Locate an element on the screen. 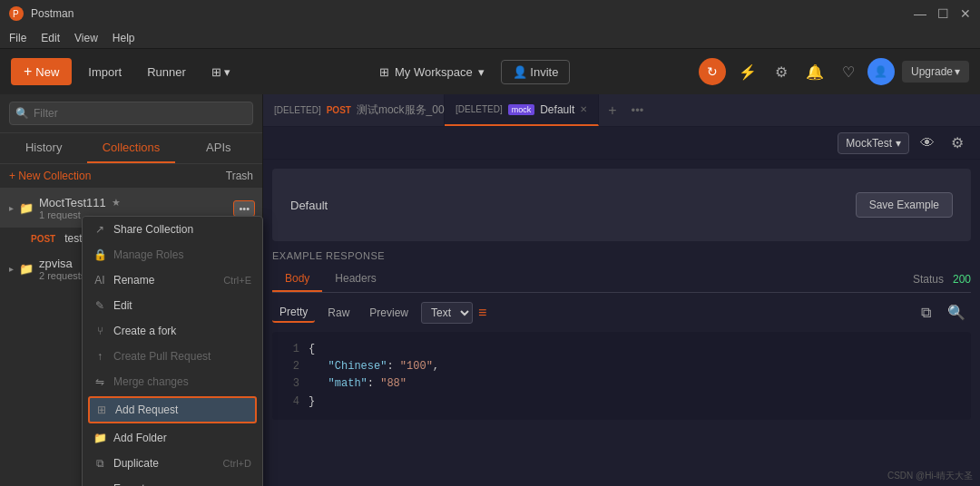 Image resolution: width=980 pixels, height=486 pixels. collection-options-button: ••• is located at coordinates (244, 209).